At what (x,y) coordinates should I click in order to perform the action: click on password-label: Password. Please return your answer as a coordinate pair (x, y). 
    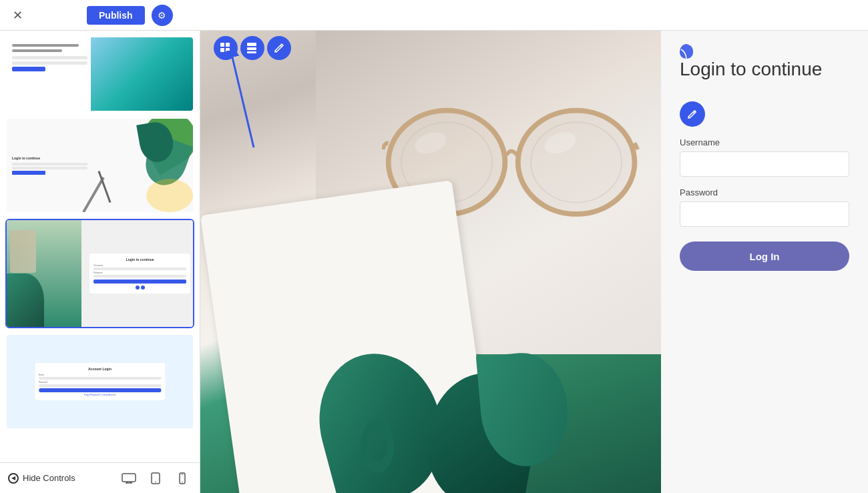
    Looking at the image, I should click on (765, 192).